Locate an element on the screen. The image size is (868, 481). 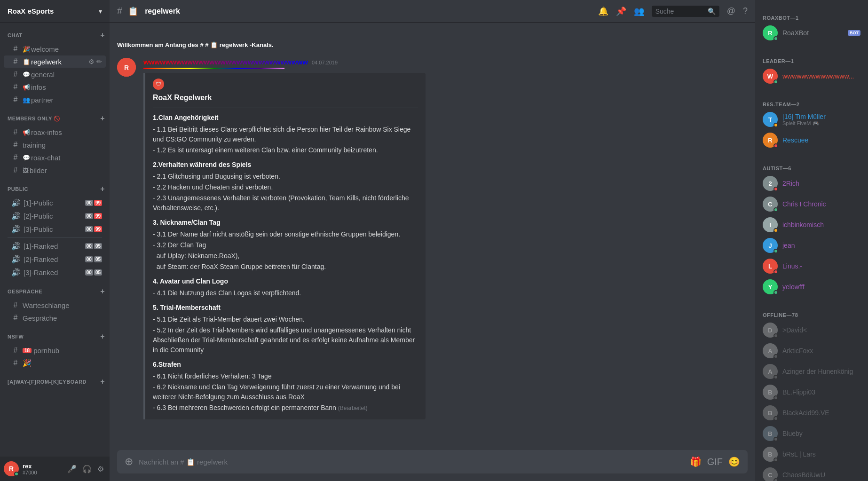
channel-item-general: # 💬 general is located at coordinates (55, 74).